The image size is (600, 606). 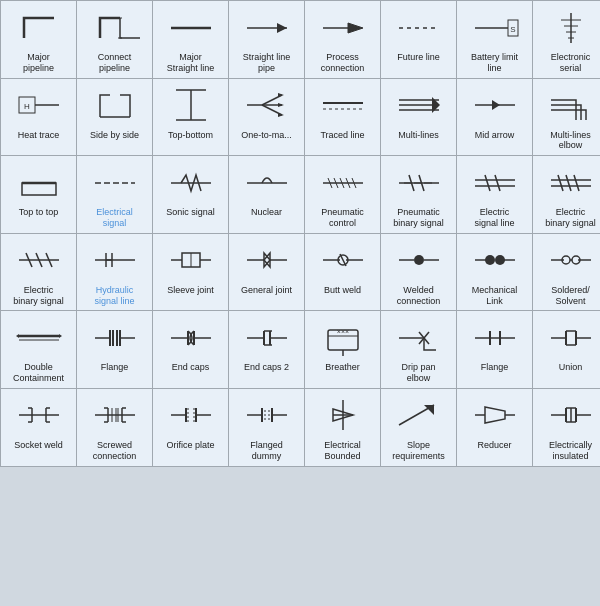 What do you see at coordinates (114, 428) in the screenshot?
I see `cell-screwed-connection: Screwedconnection` at bounding box center [114, 428].